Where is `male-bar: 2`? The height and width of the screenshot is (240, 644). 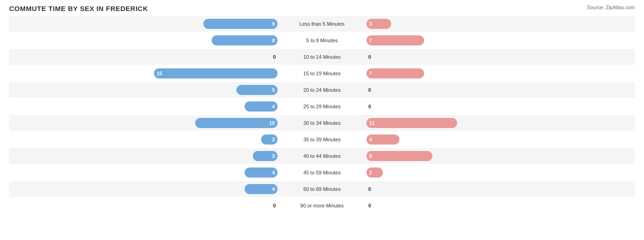 male-bar: 2 is located at coordinates (269, 140).